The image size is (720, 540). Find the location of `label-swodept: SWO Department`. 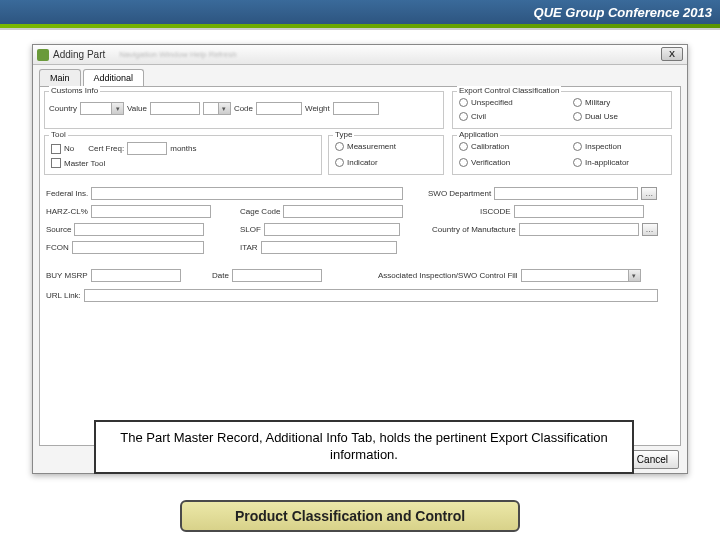

label-swodept: SWO Department is located at coordinates (460, 194).